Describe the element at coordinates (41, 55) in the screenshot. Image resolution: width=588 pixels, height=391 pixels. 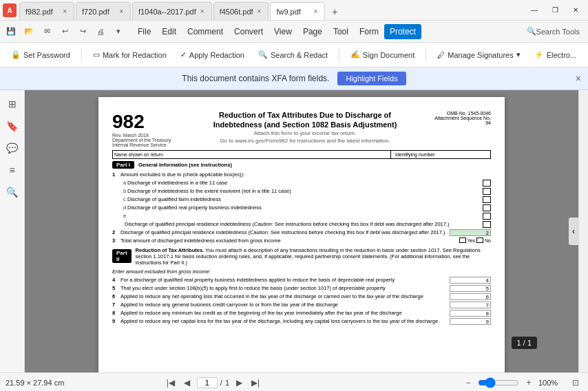
I see `set-password-button: 🔒 Set Password` at that location.